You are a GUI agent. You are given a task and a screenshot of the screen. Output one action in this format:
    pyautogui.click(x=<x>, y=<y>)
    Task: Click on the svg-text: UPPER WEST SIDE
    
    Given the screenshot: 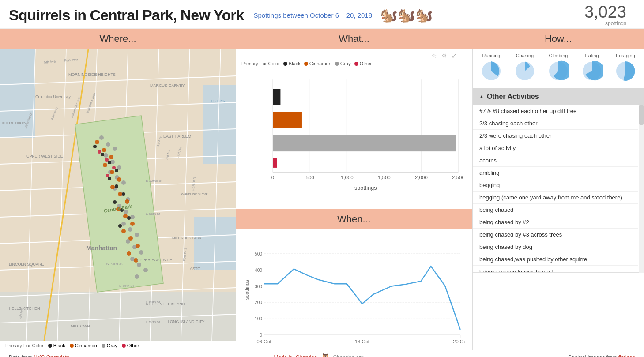 What is the action you would take?
    pyautogui.click(x=45, y=156)
    